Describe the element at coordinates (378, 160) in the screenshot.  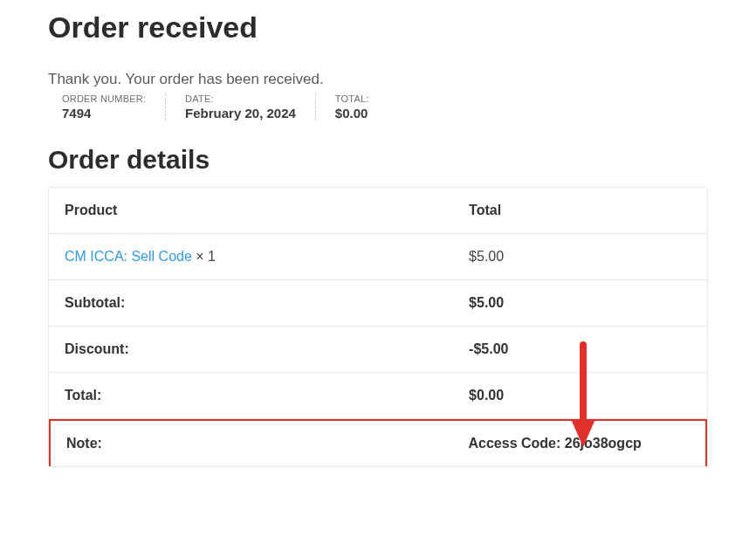
I see `order-details-heading: Order details` at that location.